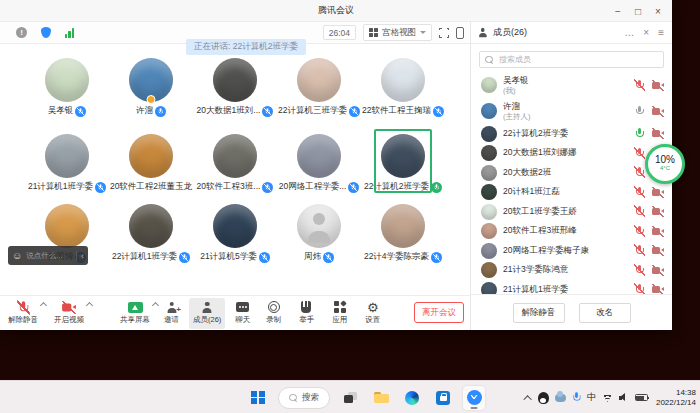  I want to click on participant-tile: 22软件工程王掬瑞, so click(403, 88).